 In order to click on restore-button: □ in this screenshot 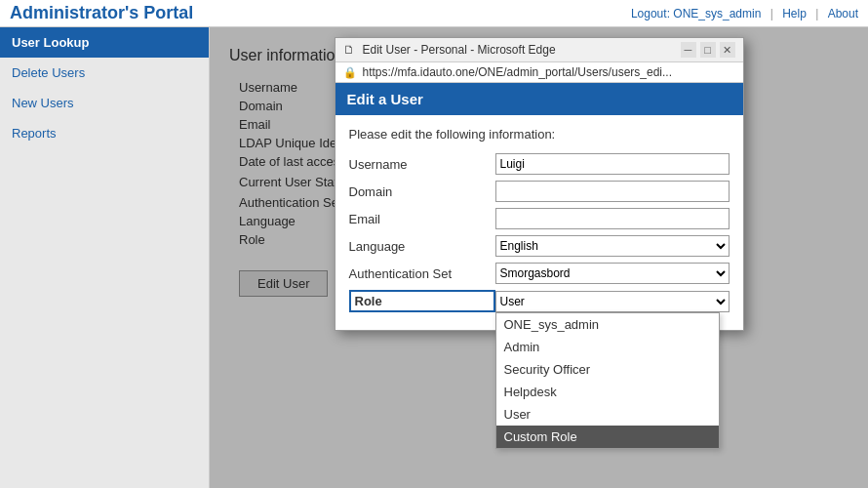, I will do `click(708, 50)`.